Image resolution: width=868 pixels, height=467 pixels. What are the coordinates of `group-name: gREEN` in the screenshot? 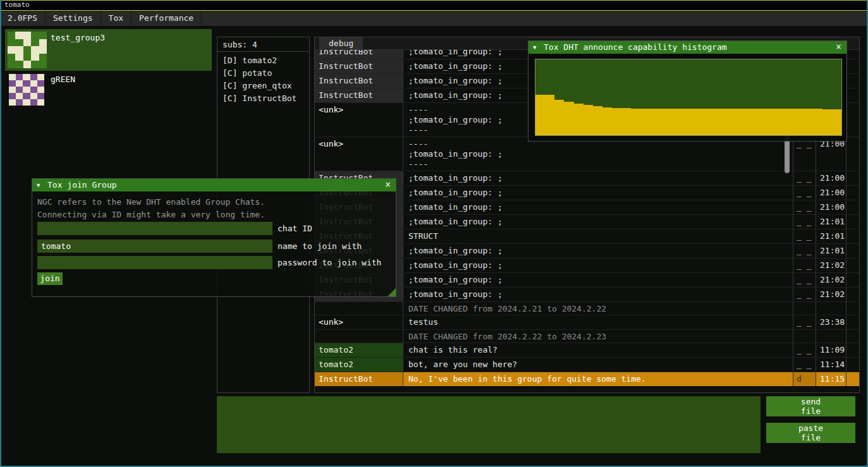 It's located at (63, 80).